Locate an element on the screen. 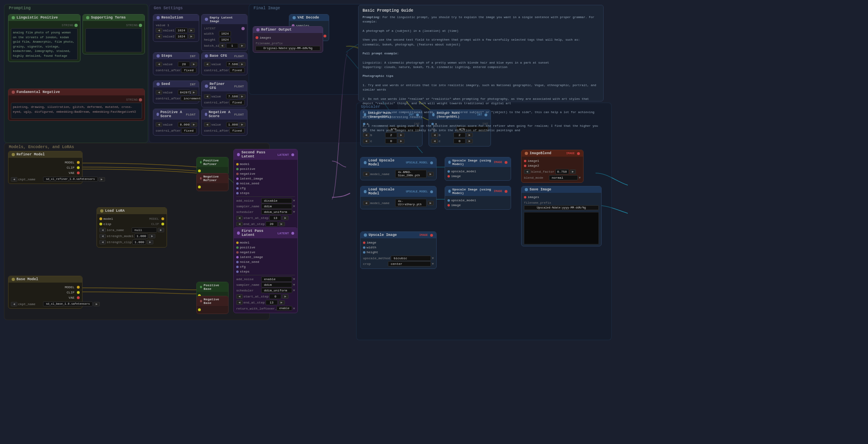 The height and width of the screenshot is (444, 868). sp-scheduler: ddim_uniform is located at coordinates (277, 212).